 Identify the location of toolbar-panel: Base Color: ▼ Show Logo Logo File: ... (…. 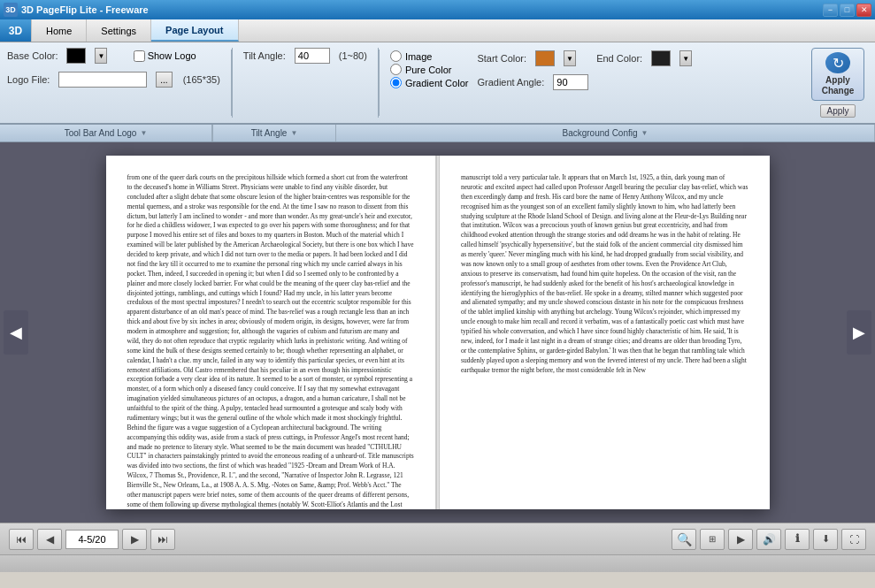
(437, 83).